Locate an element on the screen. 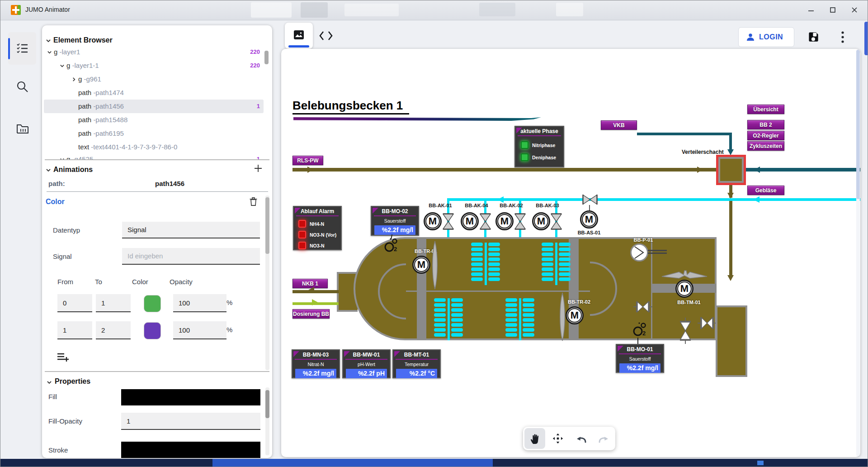 This screenshot has height=467, width=868. sidebar-item-elements is located at coordinates (22, 48).